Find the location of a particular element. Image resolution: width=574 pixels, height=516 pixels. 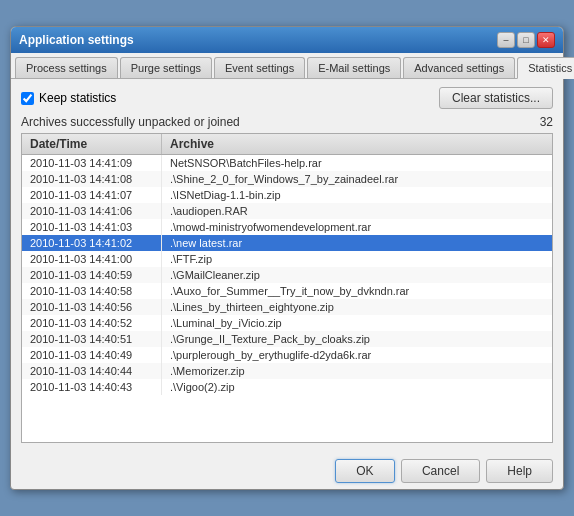

table-row: 2010-11-03 14:40:59.\GMailCleaner.zip is located at coordinates (287, 275).